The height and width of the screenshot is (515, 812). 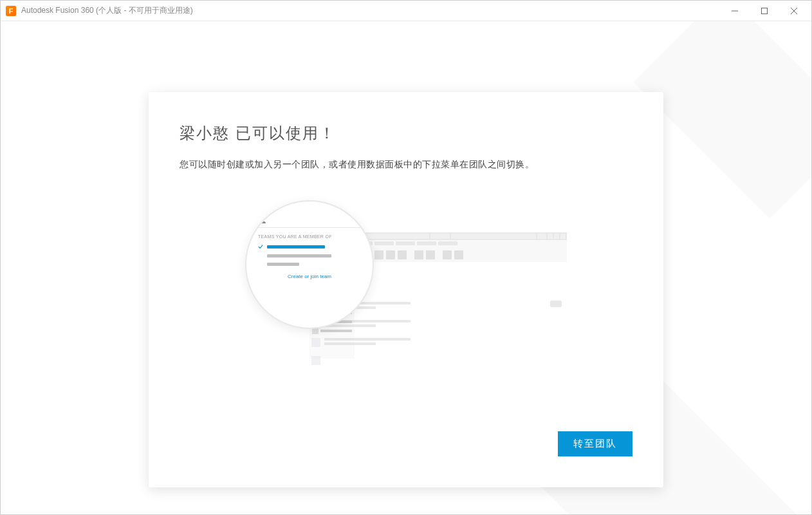 What do you see at coordinates (406, 11) in the screenshot?
I see `titlebar: Autodesk Fusion 360 (个人版 - 不可用于商业用途)` at bounding box center [406, 11].